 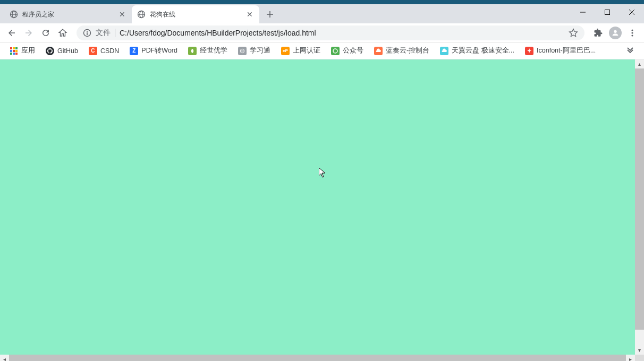 What do you see at coordinates (640, 207) in the screenshot?
I see `vertical-scrollbar: ▴ ▾` at bounding box center [640, 207].